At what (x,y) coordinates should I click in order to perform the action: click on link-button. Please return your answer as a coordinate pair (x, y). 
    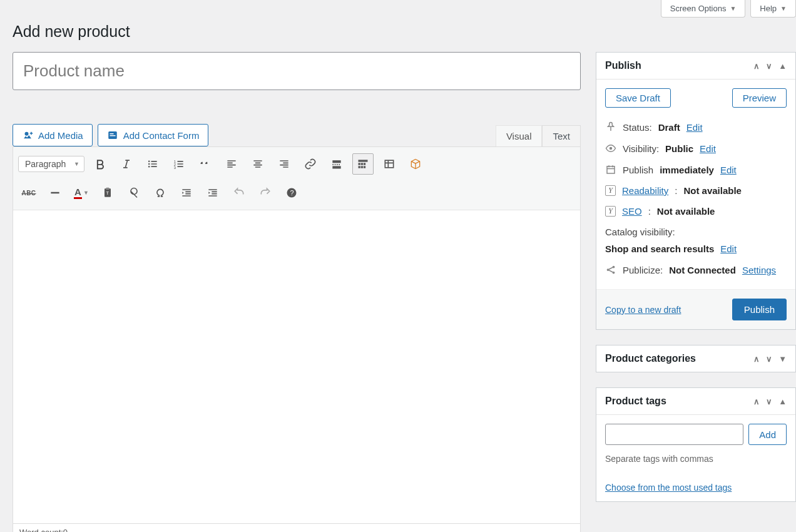
    Looking at the image, I should click on (310, 164).